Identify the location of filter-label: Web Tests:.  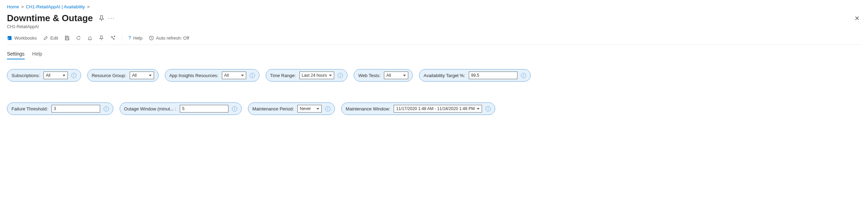
(369, 76).